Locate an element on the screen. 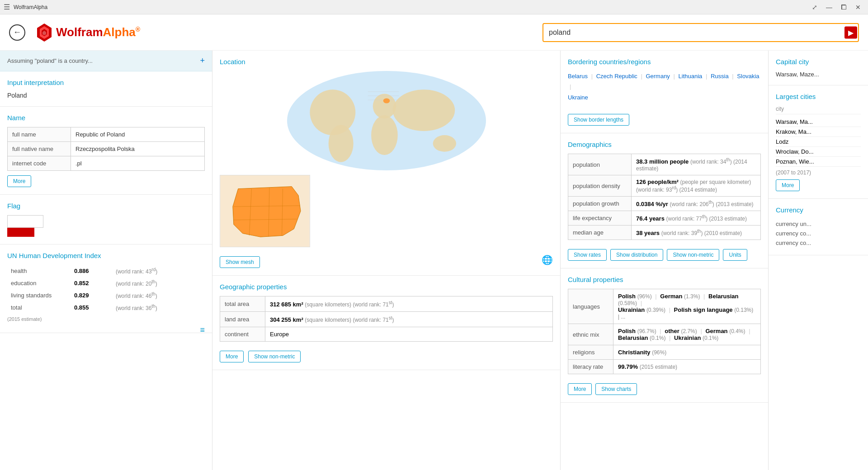 This screenshot has height=470, width=868. country-link-slovakia: Slovakia is located at coordinates (748, 76).